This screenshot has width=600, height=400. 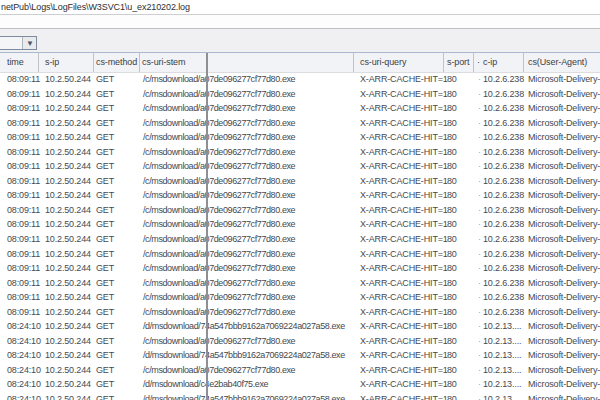 I want to click on column-header-cs-uri-stem: cs-uri-stem, so click(x=164, y=62).